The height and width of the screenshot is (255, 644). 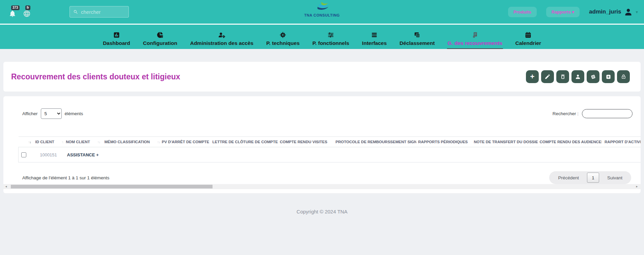 What do you see at coordinates (244, 142) in the screenshot?
I see `col-header-lettre-cloture: LETTRE DE CLÔTURE DE COMPTE↑↓` at bounding box center [244, 142].